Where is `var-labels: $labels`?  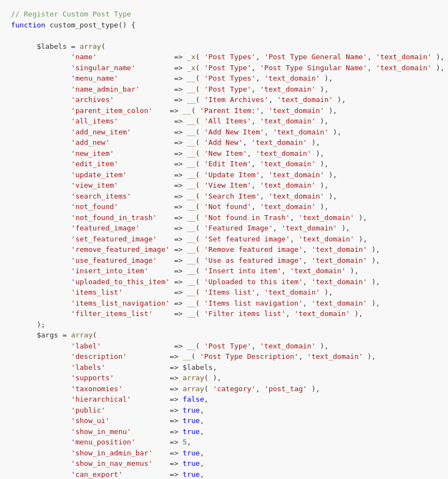
var-labels: $labels is located at coordinates (52, 46).